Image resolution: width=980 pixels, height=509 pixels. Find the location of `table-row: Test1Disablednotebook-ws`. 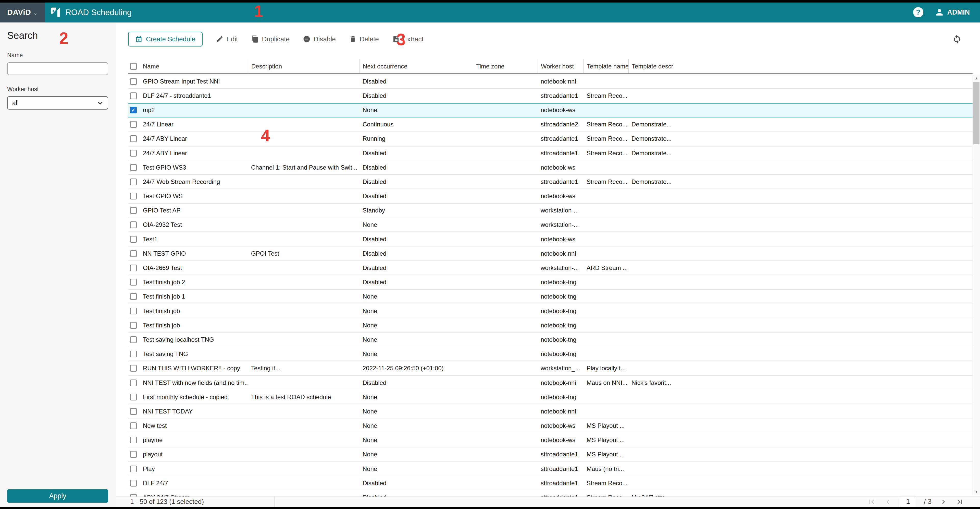

table-row: Test1Disablednotebook-ws is located at coordinates (550, 239).